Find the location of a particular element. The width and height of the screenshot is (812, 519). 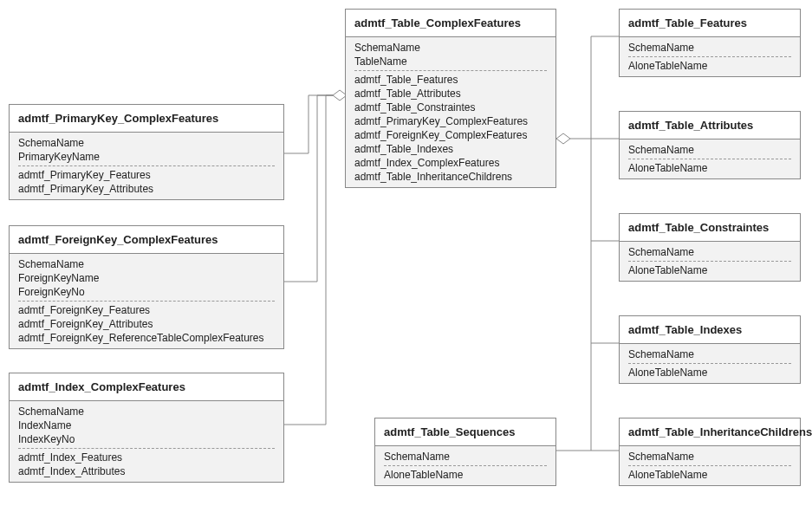

entity-pk-complex: admtf_PrimaryKey_ComplexFeatures SchemaN… is located at coordinates (146, 152).